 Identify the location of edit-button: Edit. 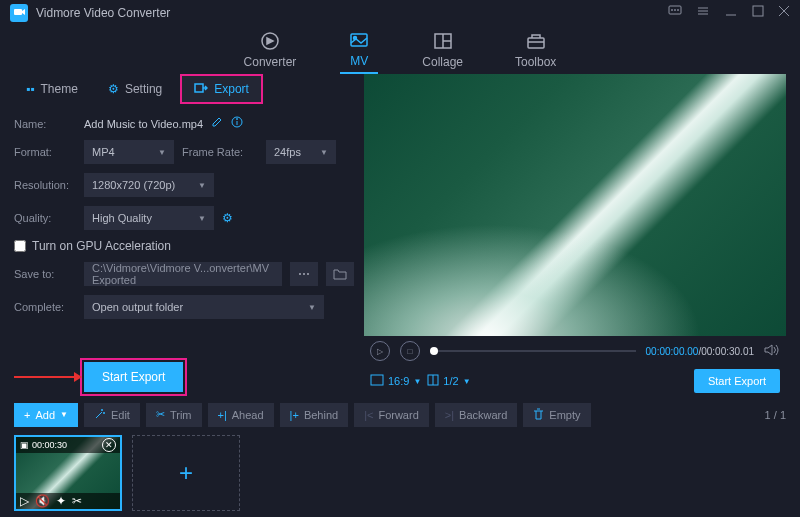
(112, 415).